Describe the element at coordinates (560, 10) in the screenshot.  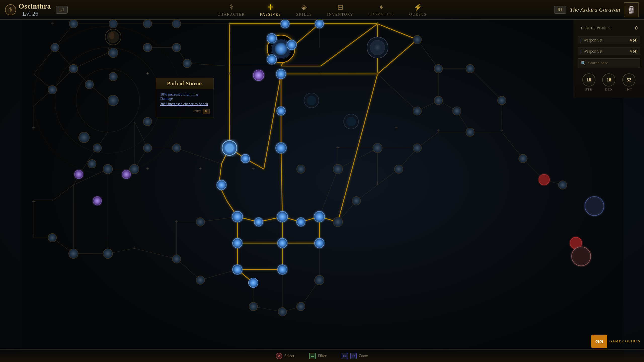
I see `r1-button: R1` at that location.